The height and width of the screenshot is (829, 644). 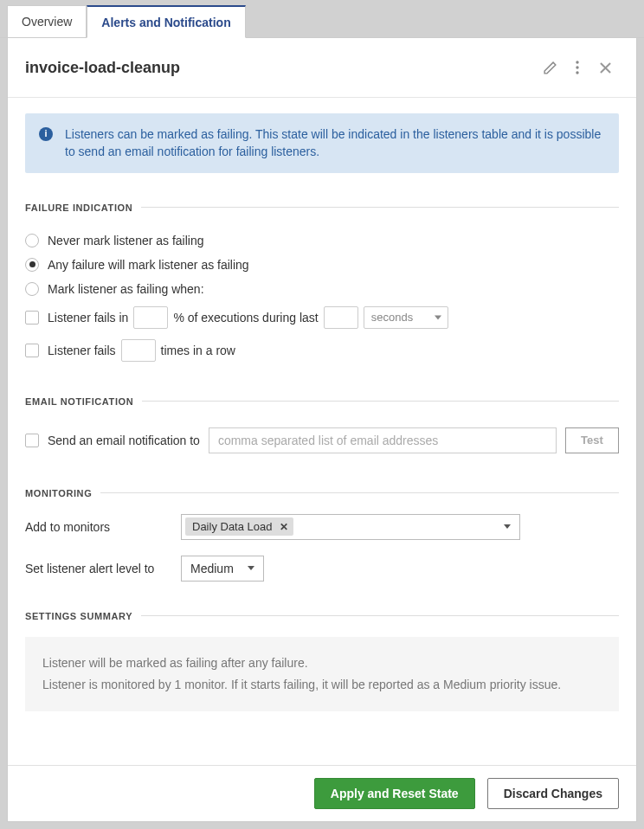 What do you see at coordinates (151, 318) in the screenshot?
I see `fails-percent-input` at bounding box center [151, 318].